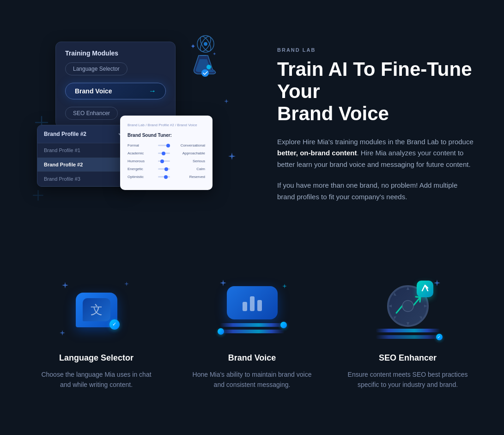 The width and height of the screenshot is (504, 435). I want to click on seo-line-2-row: ✓, so click(408, 337).